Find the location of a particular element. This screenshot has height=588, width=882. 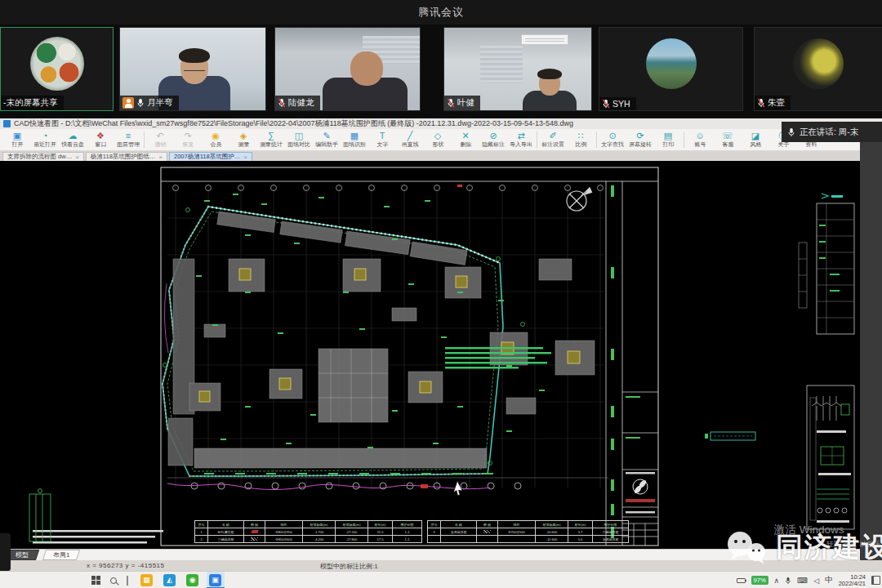

doc-tab-label: 支撑拆除的流程图 dw… is located at coordinates (39, 157).